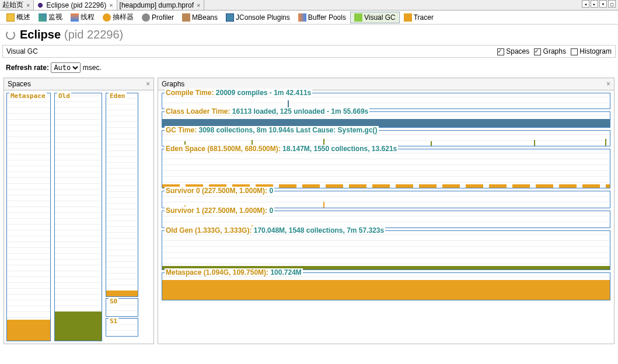  I want to click on top-tabs: 起始页× Eclipse (pid 22296)× [heapdump] dum…, so click(309, 5).